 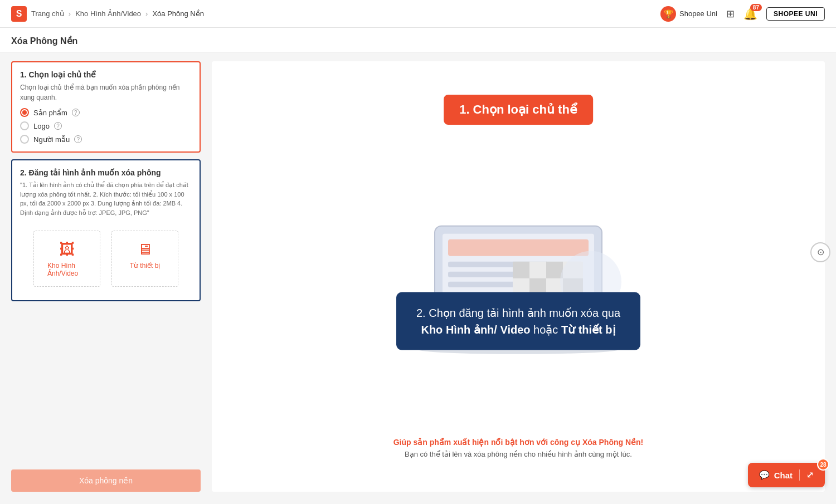 I want to click on xoa-phong-nen-button: Xóa phông nền, so click(x=106, y=481).